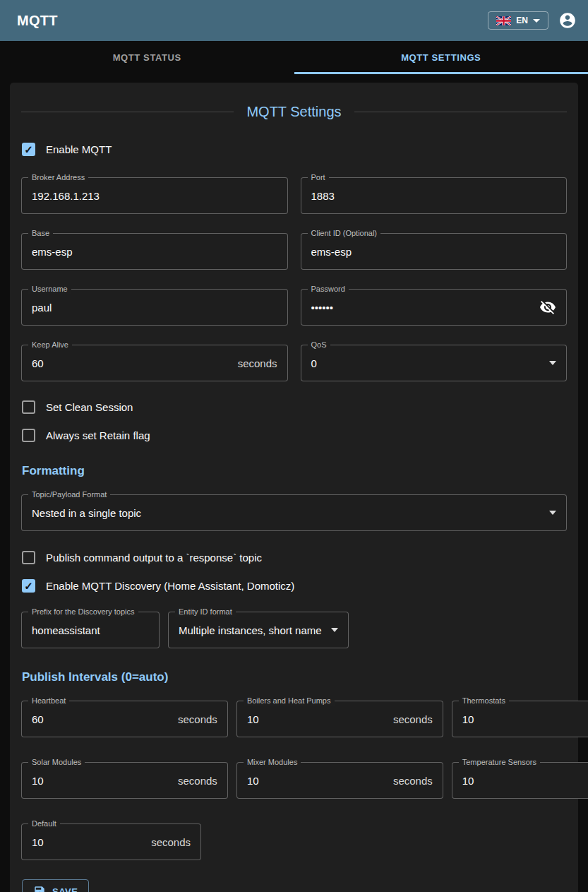 This screenshot has width=588, height=892. I want to click on username-input, so click(155, 308).